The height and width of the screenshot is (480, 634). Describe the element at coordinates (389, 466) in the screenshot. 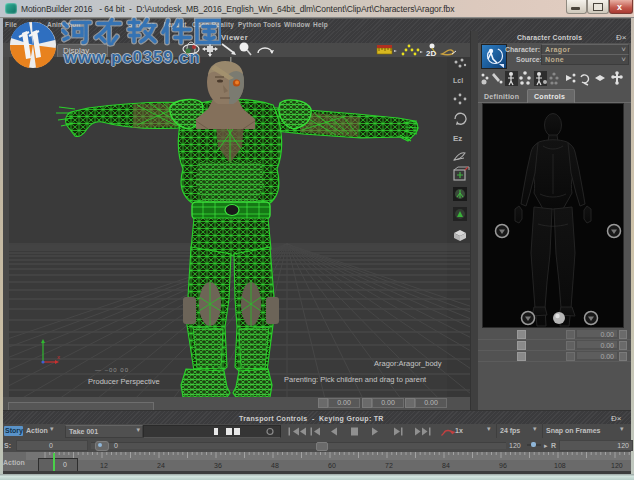

I see `svg-text: 72` at that location.